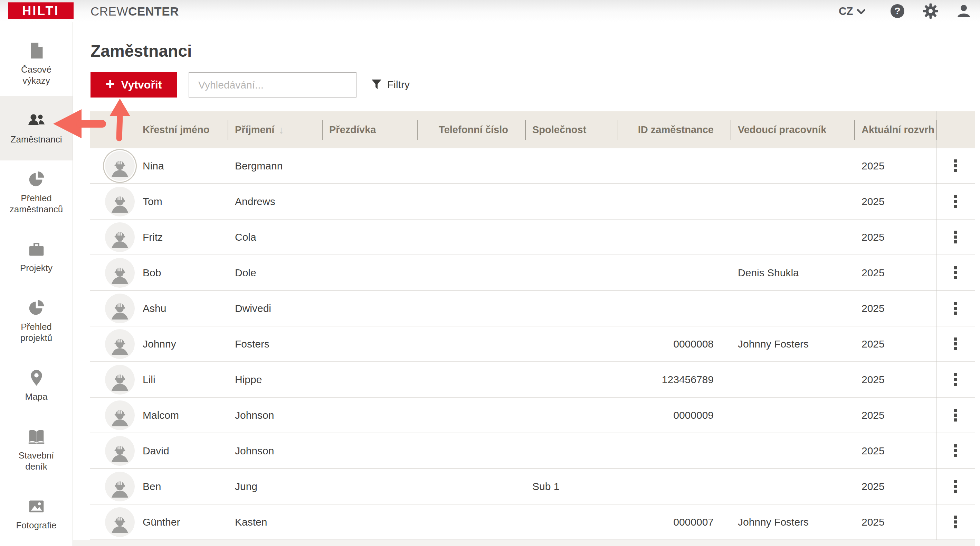 Image resolution: width=980 pixels, height=546 pixels. I want to click on table-row: Bob Dole Denis Shukla 2025, so click(533, 273).